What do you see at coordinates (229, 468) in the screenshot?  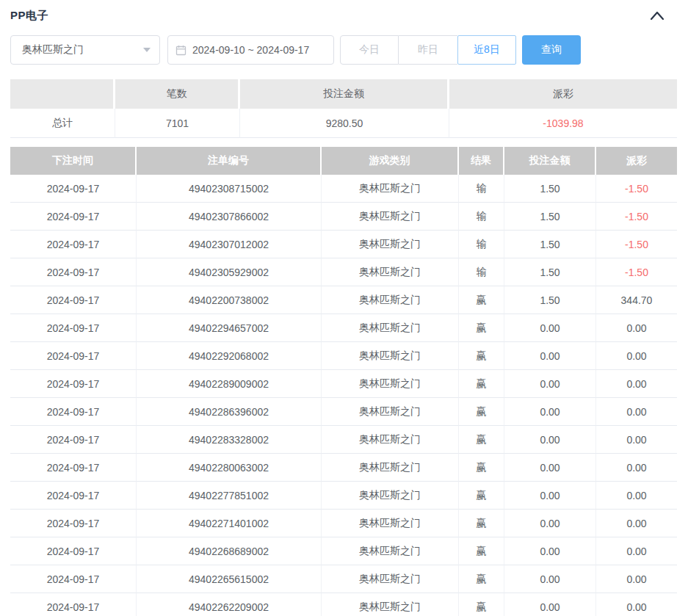 I see `cell-order-number: 49402280063002` at bounding box center [229, 468].